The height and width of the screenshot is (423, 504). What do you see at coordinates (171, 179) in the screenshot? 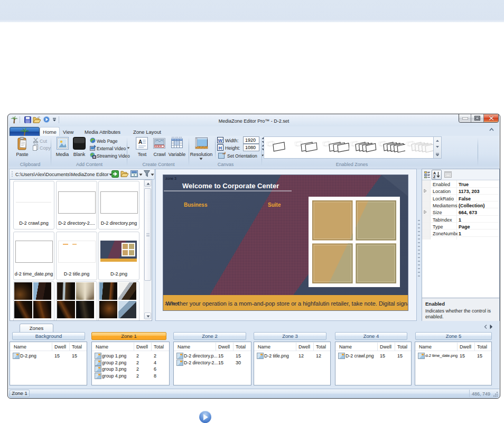
I see `svg-text: zone 3` at bounding box center [171, 179].